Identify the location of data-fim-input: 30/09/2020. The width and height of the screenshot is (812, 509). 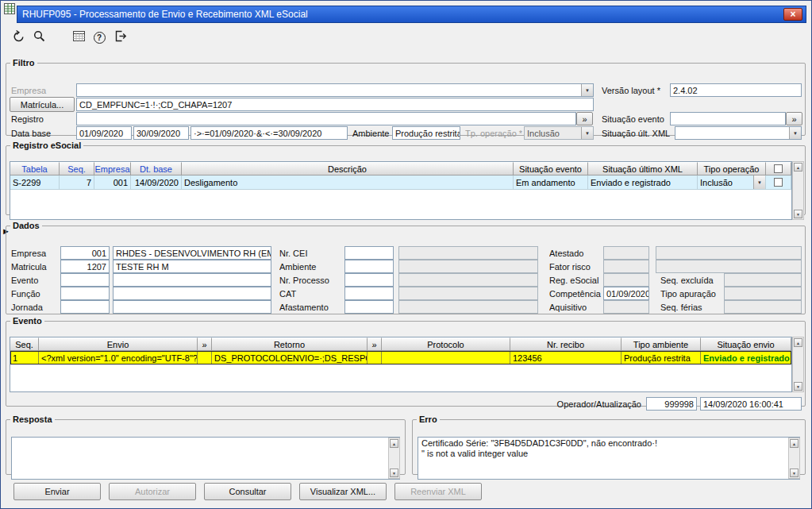
(161, 133).